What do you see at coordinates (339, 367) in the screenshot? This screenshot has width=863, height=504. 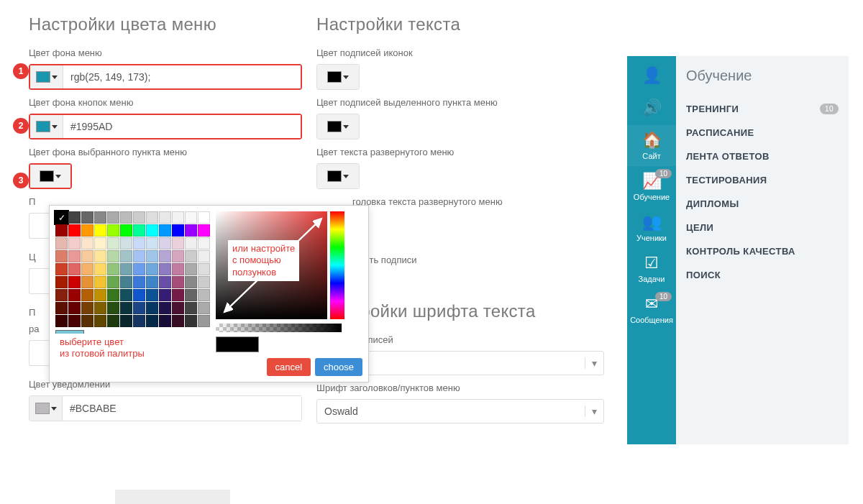 I see `choose-button: choose` at bounding box center [339, 367].